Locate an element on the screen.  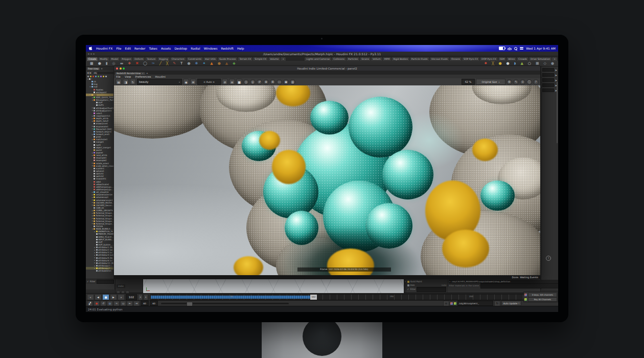
shelf-tab: Oceans is located at coordinates (456, 59).